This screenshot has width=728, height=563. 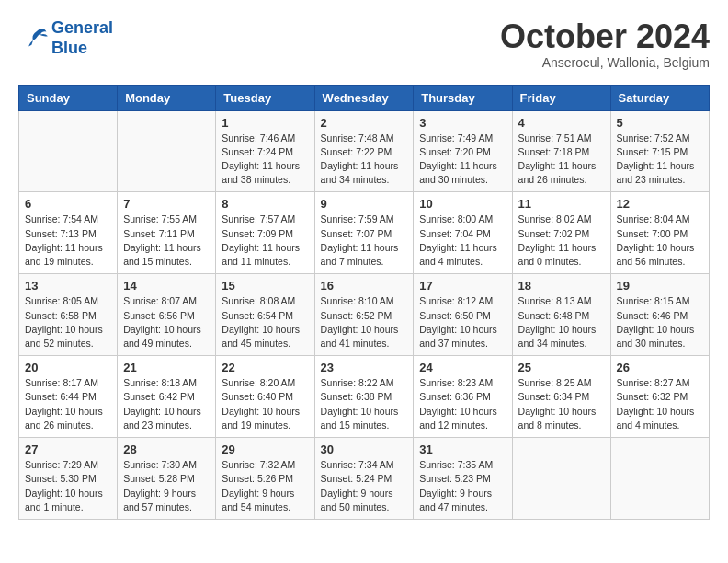 I want to click on calendar-cell: 2Sunrise: 7:48 AM Sunset: 7:22 PM Daylig…, so click(x=364, y=151).